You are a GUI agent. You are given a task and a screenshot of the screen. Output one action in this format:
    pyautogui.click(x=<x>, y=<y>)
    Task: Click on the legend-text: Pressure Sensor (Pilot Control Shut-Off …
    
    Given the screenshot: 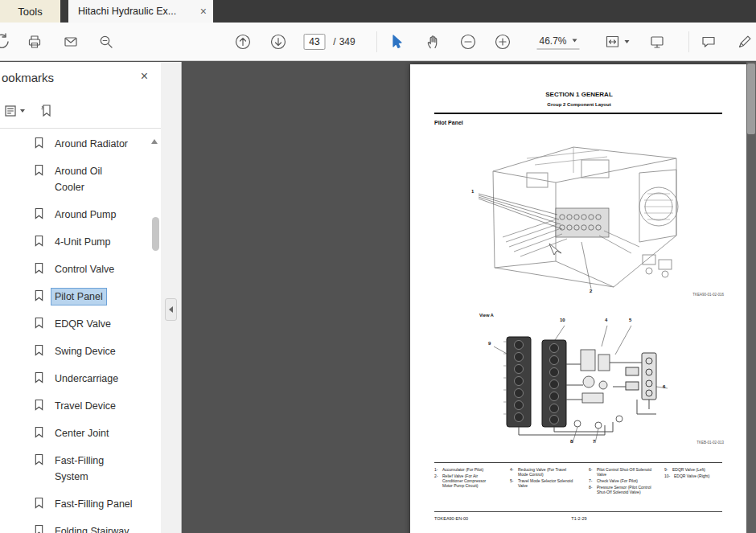 What is the action you would take?
    pyautogui.click(x=624, y=490)
    